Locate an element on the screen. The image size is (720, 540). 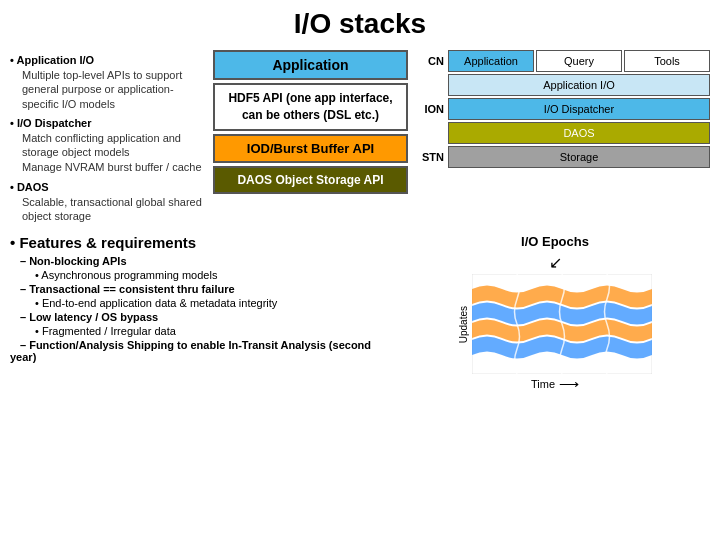
ion-row: ION I/O Dispatcher is located at coordinates (563, 109).